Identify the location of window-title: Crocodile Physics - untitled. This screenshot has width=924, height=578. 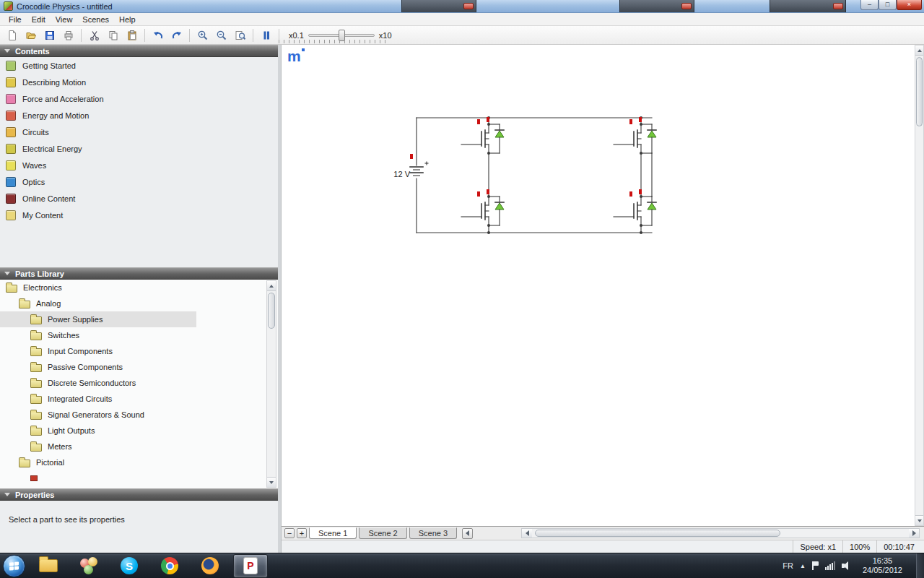
(65, 7).